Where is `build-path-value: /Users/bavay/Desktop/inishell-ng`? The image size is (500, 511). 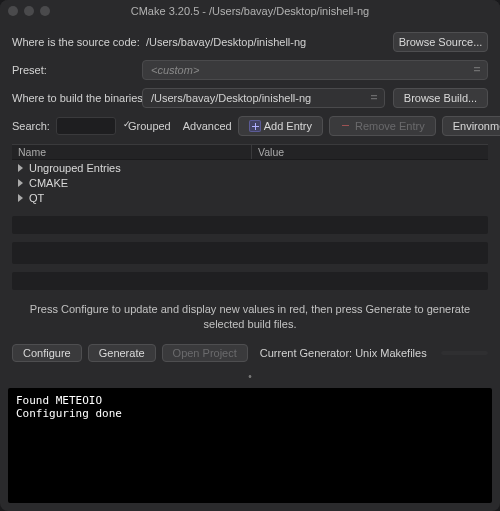 build-path-value: /Users/bavay/Desktop/inishell-ng is located at coordinates (231, 98).